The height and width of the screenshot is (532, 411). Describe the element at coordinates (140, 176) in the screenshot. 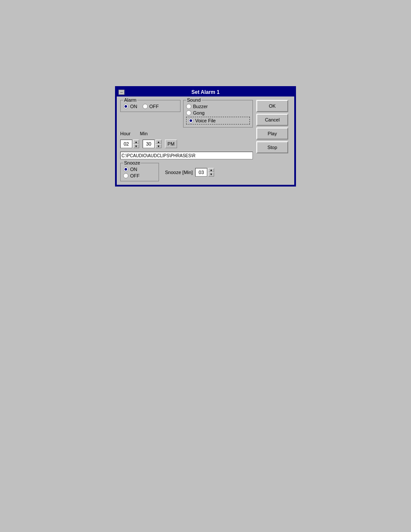

I see `snooze-off-radio: OFF` at that location.